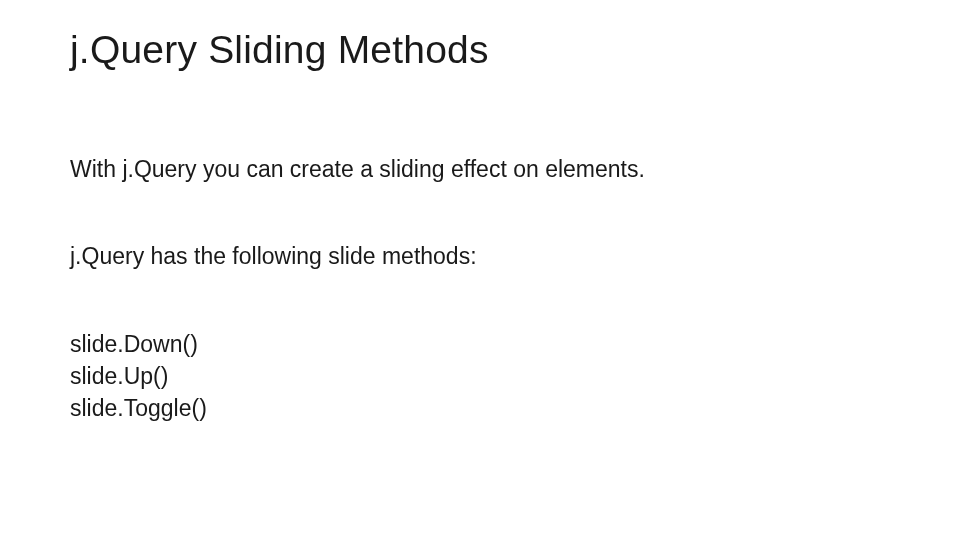  What do you see at coordinates (480, 408) in the screenshot?
I see `method-item: slide.Toggle()` at bounding box center [480, 408].